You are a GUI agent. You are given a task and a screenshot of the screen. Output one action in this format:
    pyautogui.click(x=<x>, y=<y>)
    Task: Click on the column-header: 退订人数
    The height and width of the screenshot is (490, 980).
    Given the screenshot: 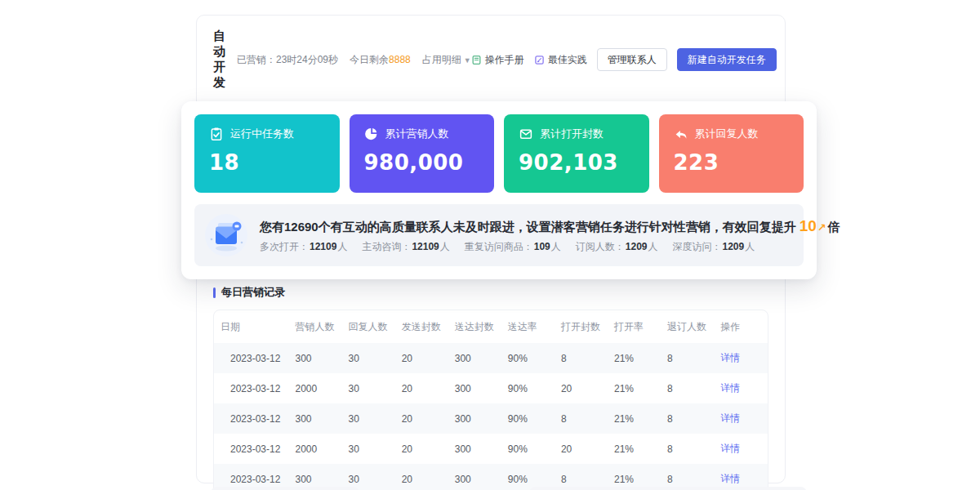 What is the action you would take?
    pyautogui.click(x=688, y=327)
    